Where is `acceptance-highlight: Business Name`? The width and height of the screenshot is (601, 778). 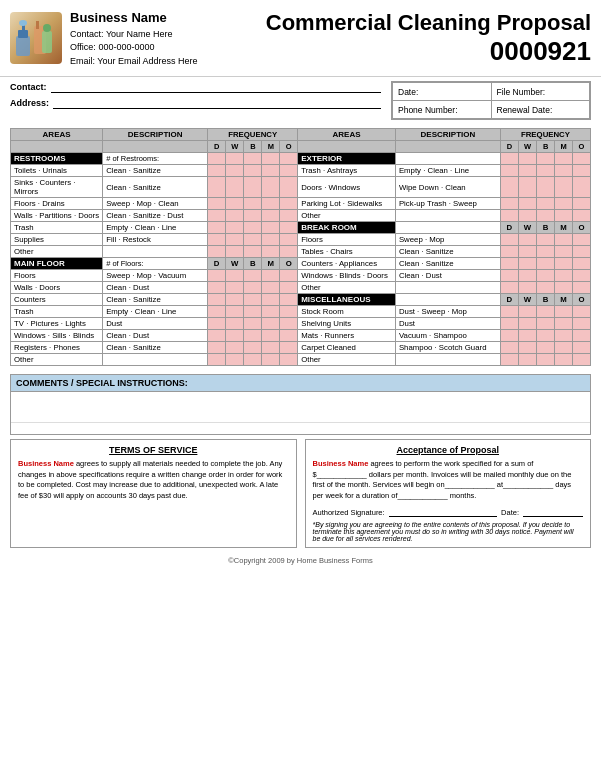 acceptance-highlight: Business Name is located at coordinates (341, 464).